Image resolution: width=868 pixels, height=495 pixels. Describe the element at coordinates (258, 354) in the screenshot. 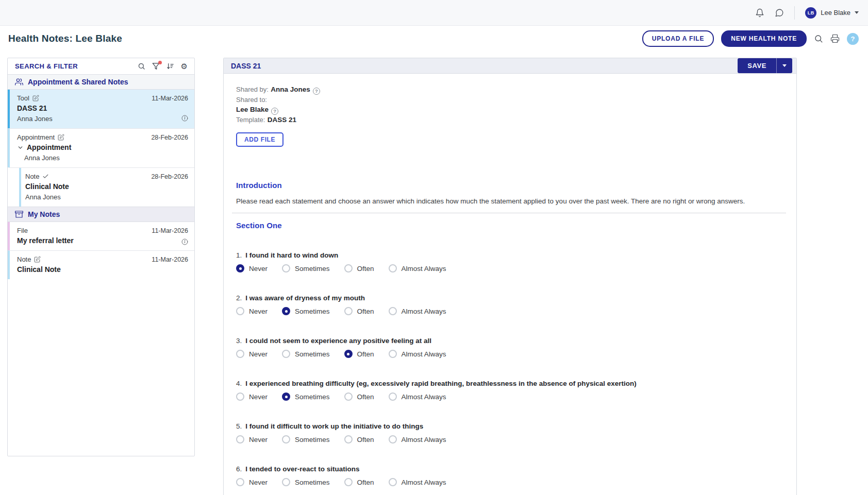

I see `radio-option-label: Never` at that location.